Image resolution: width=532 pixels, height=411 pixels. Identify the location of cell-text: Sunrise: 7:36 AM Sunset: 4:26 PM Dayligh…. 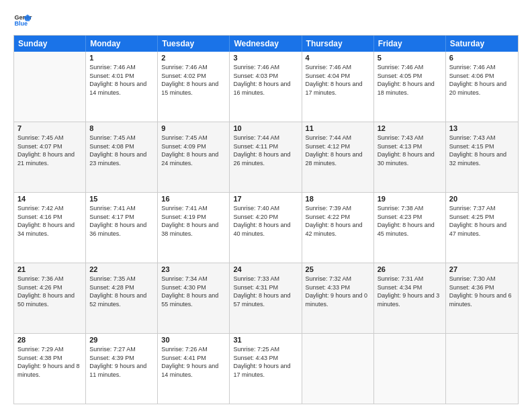
(50, 291).